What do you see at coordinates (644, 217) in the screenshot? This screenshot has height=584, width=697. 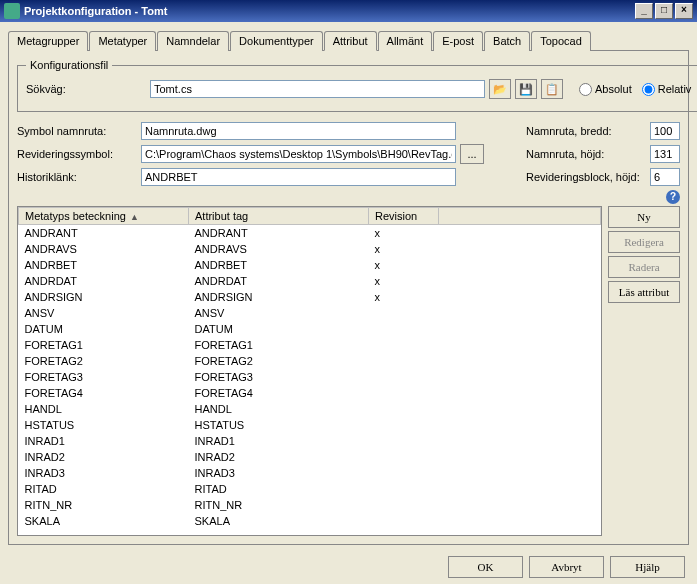 I see `ny-button: Ny` at bounding box center [644, 217].